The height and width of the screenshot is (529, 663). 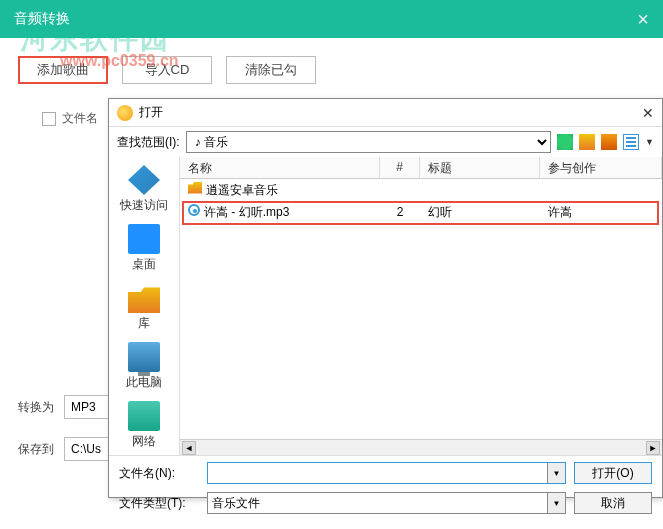 What do you see at coordinates (80, 118) in the screenshot?
I see `filename-label: 文件名` at bounding box center [80, 118].